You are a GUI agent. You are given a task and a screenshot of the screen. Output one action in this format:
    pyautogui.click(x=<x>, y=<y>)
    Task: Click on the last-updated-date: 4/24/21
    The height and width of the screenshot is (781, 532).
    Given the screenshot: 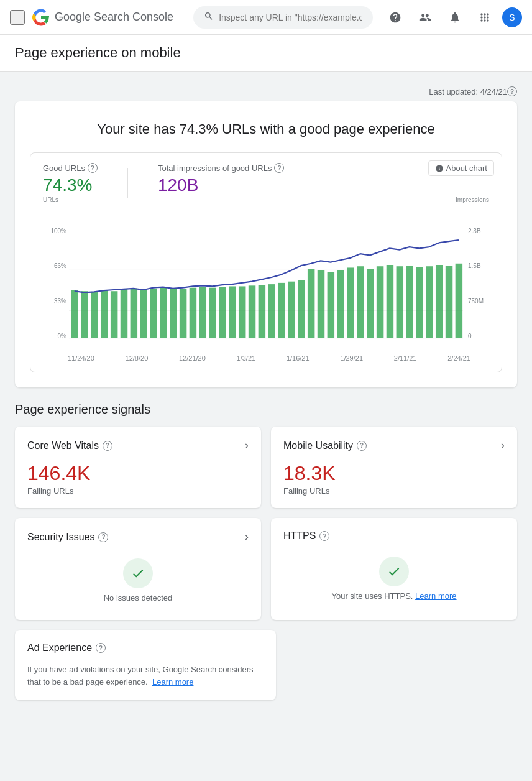 What is the action you would take?
    pyautogui.click(x=493, y=92)
    